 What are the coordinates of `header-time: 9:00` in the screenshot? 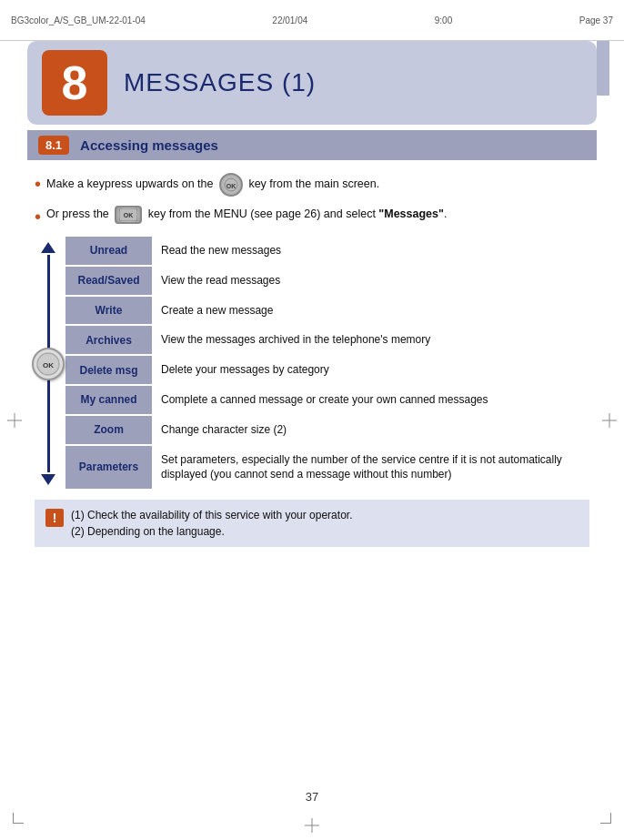 It's located at (444, 20).